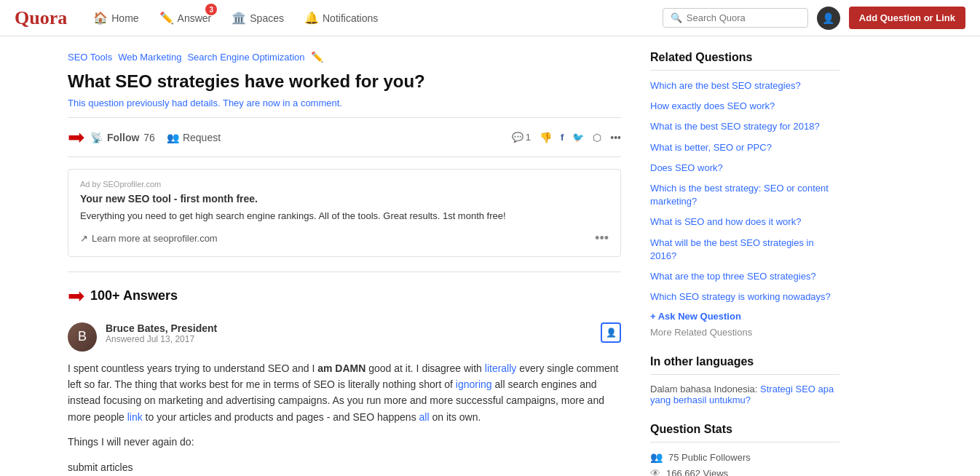 This screenshot has width=980, height=476. Describe the element at coordinates (202, 138) in the screenshot. I see `request-label: Request` at that location.